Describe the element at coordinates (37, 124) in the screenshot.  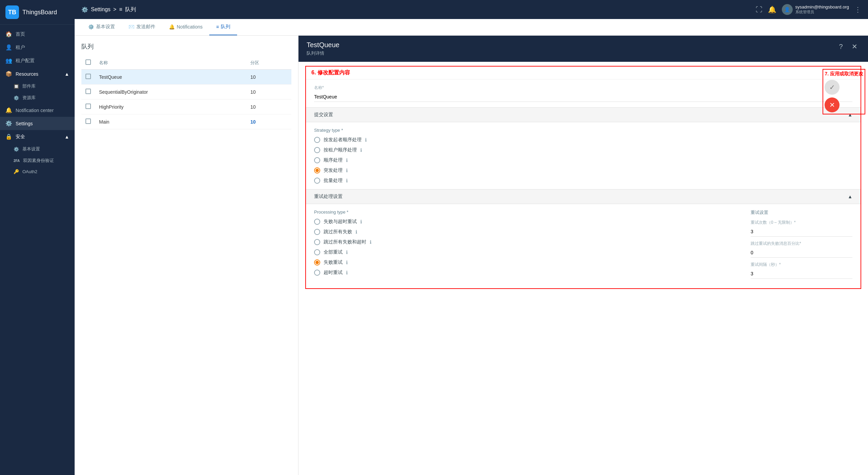
I see `sidebar-item-settings: ⚙️ Settings` at that location.